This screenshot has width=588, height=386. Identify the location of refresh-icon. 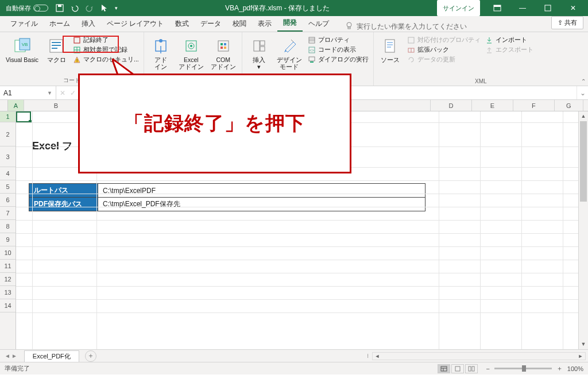
(411, 60).